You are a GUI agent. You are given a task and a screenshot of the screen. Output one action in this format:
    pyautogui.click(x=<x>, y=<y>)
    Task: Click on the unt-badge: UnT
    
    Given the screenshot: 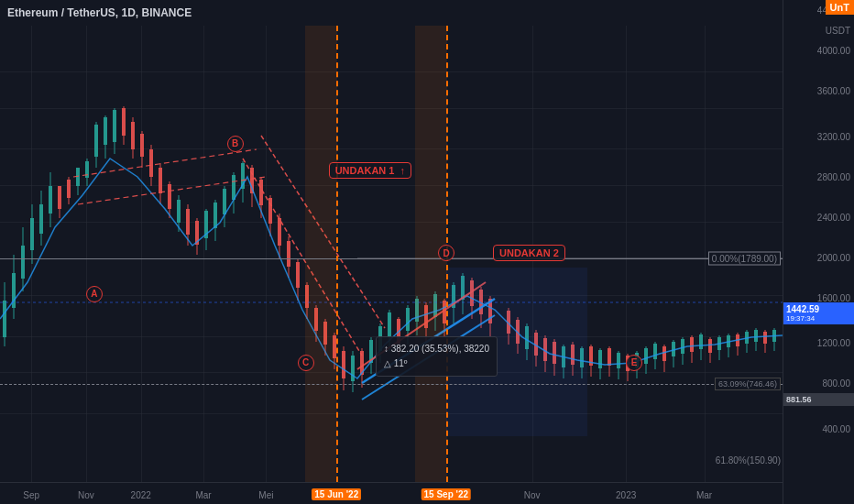 What is the action you would take?
    pyautogui.click(x=839, y=7)
    